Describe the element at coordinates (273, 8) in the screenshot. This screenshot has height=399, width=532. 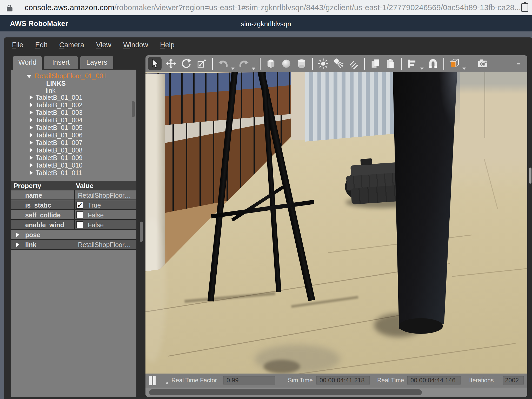
I see `url-field: console.aws.amazon.com/robomaker/viewer?…` at that location.